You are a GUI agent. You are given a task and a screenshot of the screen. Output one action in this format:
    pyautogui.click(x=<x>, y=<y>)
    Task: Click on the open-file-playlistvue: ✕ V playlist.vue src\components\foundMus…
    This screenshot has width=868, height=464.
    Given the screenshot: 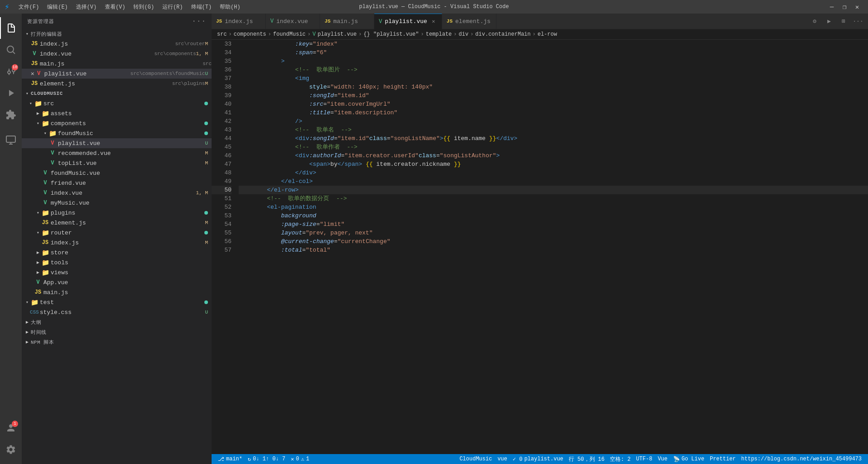 What is the action you would take?
    pyautogui.click(x=117, y=74)
    